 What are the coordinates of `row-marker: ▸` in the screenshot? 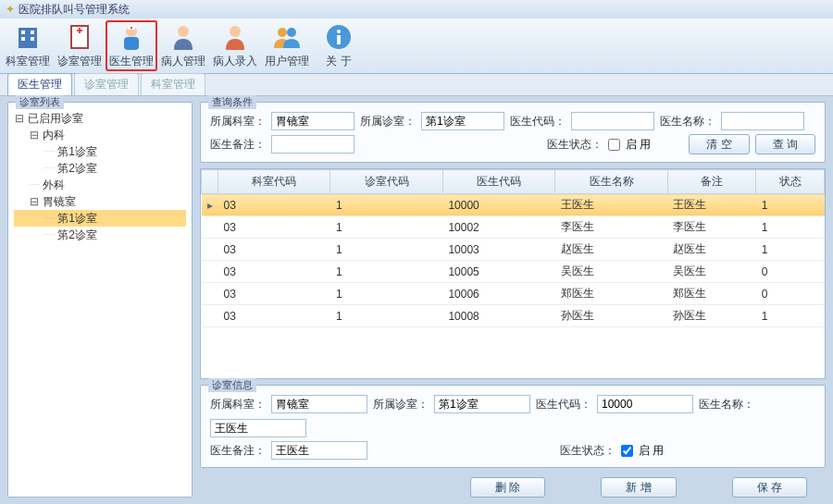 It's located at (210, 205).